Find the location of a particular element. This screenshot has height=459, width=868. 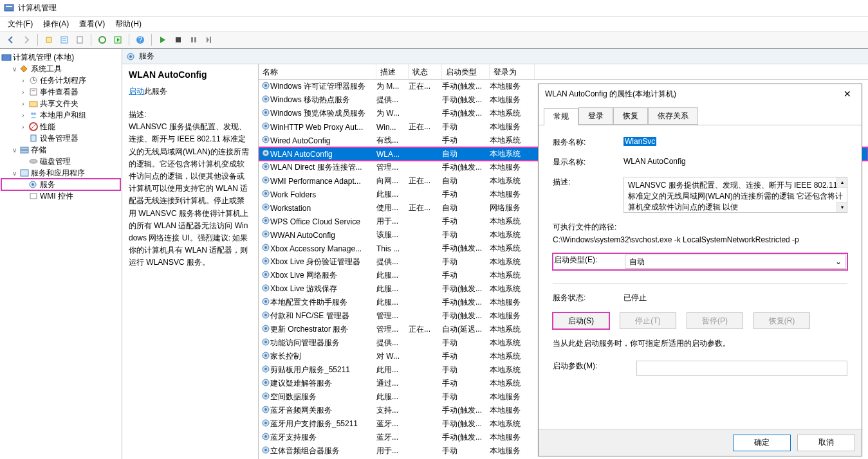

pause-button is located at coordinates (194, 40).